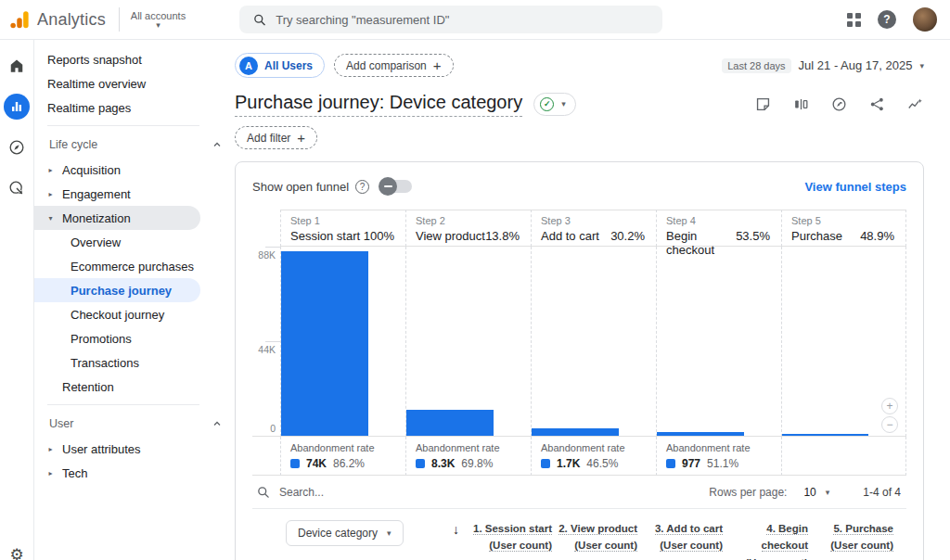  What do you see at coordinates (881, 492) in the screenshot?
I see `pagination-status: 1-4 of 4` at bounding box center [881, 492].